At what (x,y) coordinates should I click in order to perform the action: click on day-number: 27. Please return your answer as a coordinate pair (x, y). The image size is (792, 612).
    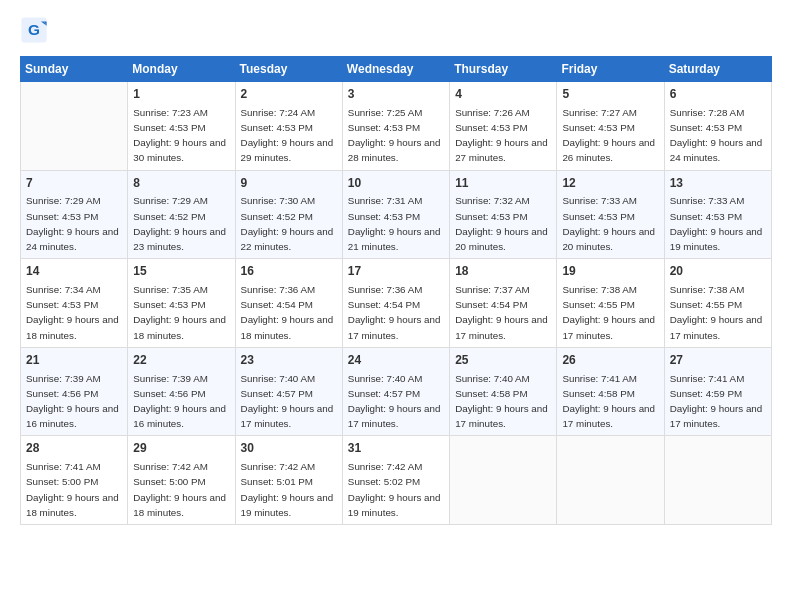
    Looking at the image, I should click on (718, 360).